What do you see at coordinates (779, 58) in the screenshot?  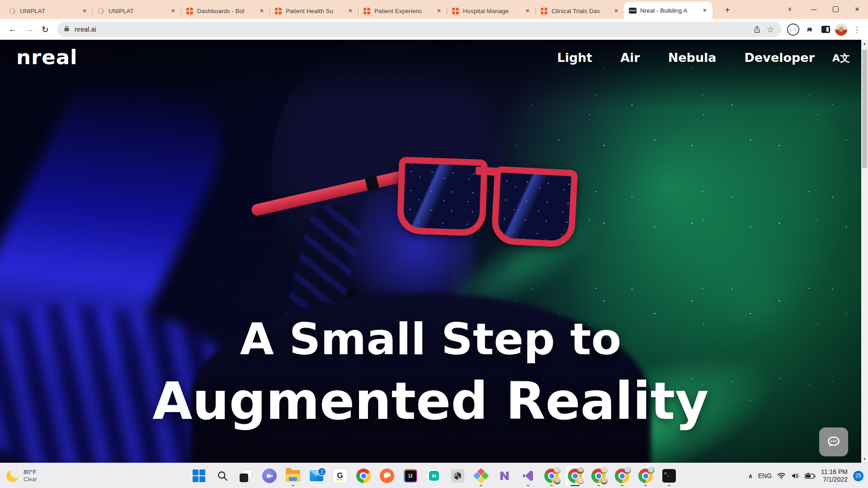 I see `nav-item-developer: Developer` at bounding box center [779, 58].